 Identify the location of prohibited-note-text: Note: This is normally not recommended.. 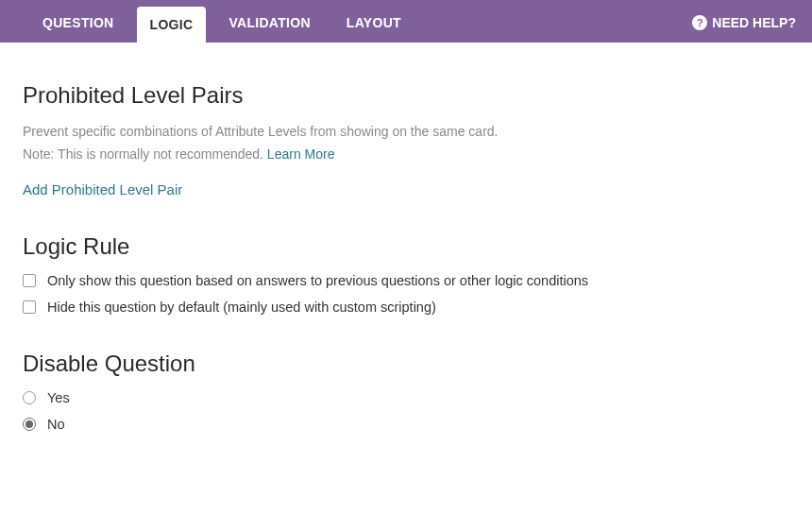
(145, 154).